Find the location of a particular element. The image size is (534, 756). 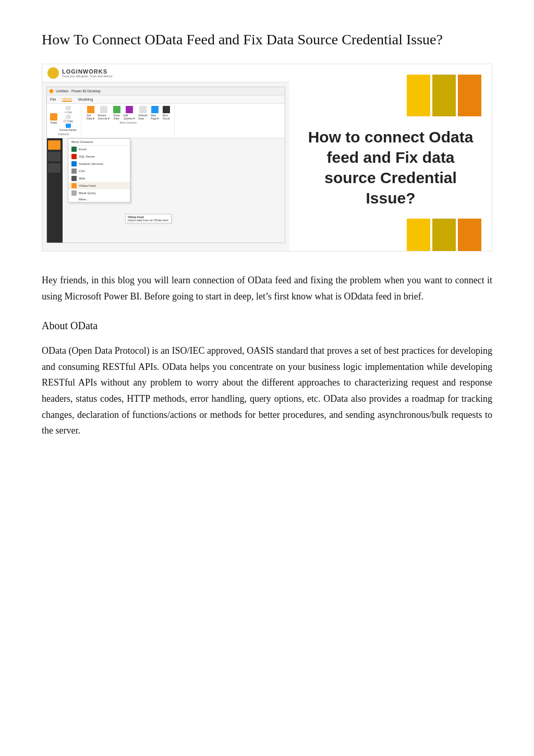

ribbon-btn-edit: EditQueries▼ is located at coordinates (129, 113).